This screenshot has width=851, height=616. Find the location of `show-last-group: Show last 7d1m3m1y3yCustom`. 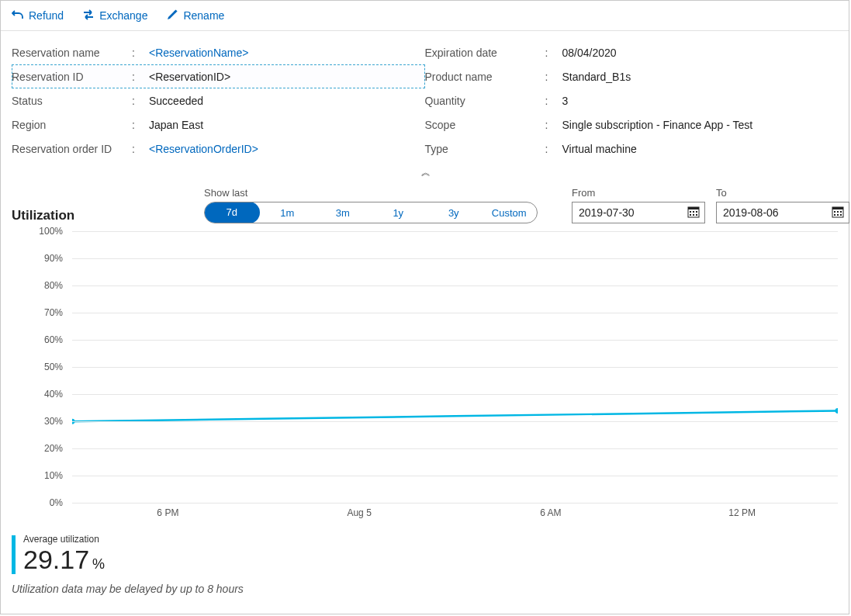

show-last-group: Show last 7d1m3m1y3yCustom is located at coordinates (371, 205).